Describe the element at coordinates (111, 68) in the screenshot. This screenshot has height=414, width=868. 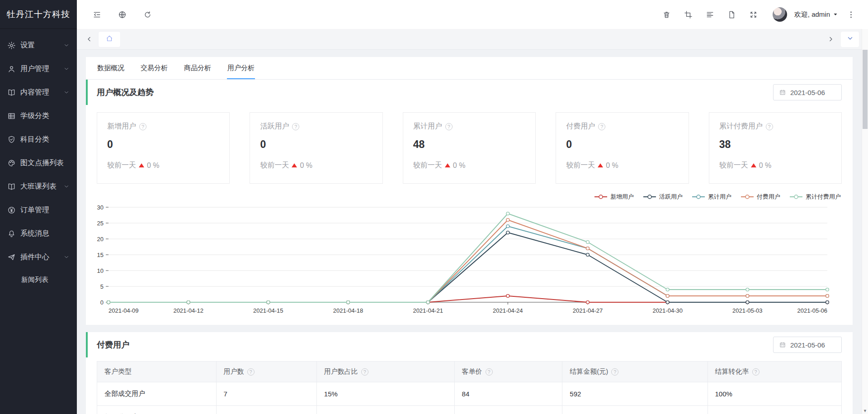
I see `tab-数据概况: 数据概况` at that location.